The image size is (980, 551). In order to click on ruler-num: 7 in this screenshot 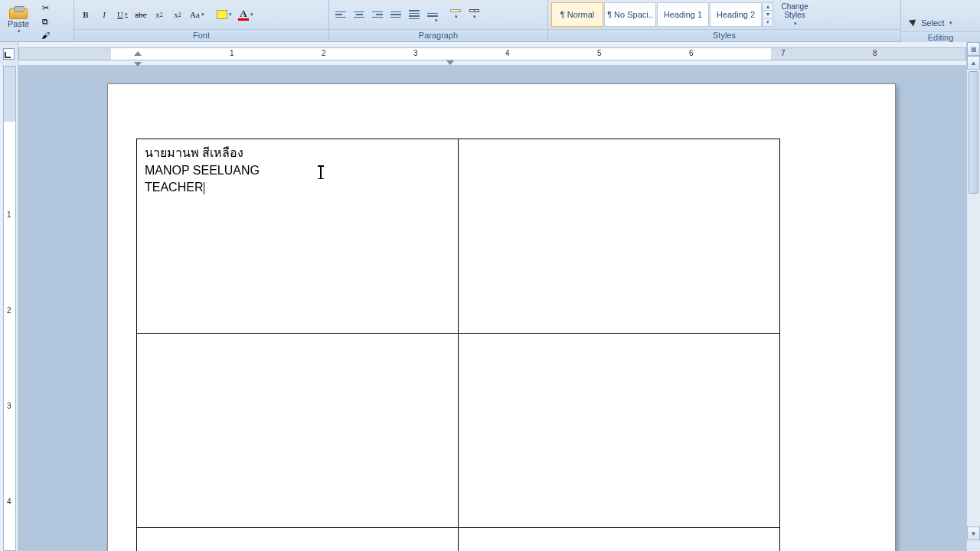, I will do `click(783, 54)`.